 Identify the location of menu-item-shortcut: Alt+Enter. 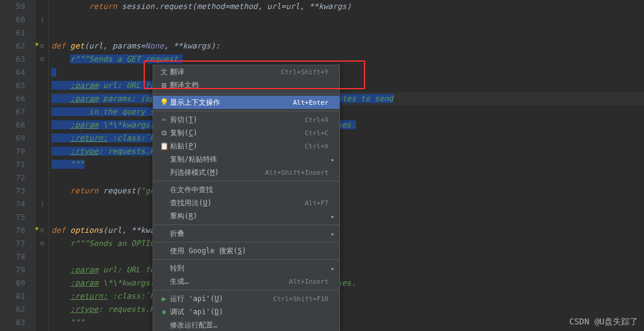
(311, 103).